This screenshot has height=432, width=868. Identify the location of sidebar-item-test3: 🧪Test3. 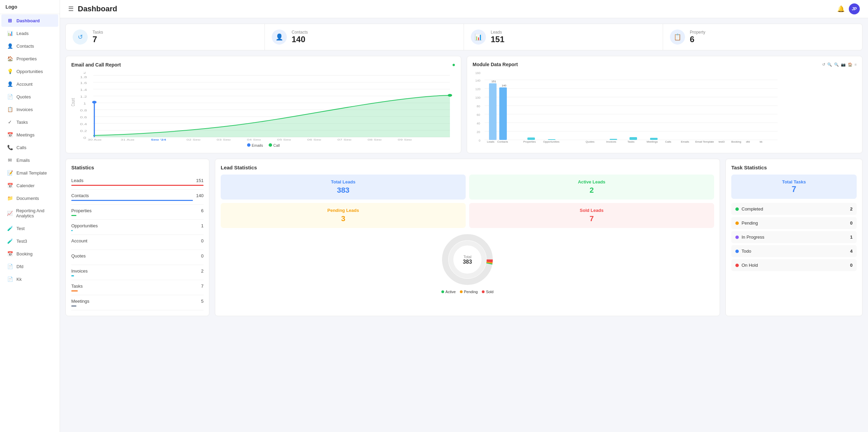
(30, 241).